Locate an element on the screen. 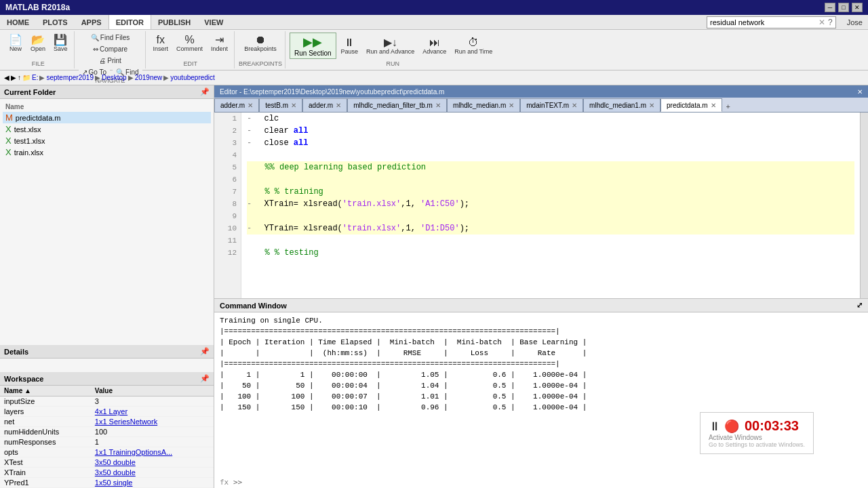  search-help-icon: ? is located at coordinates (830, 22).